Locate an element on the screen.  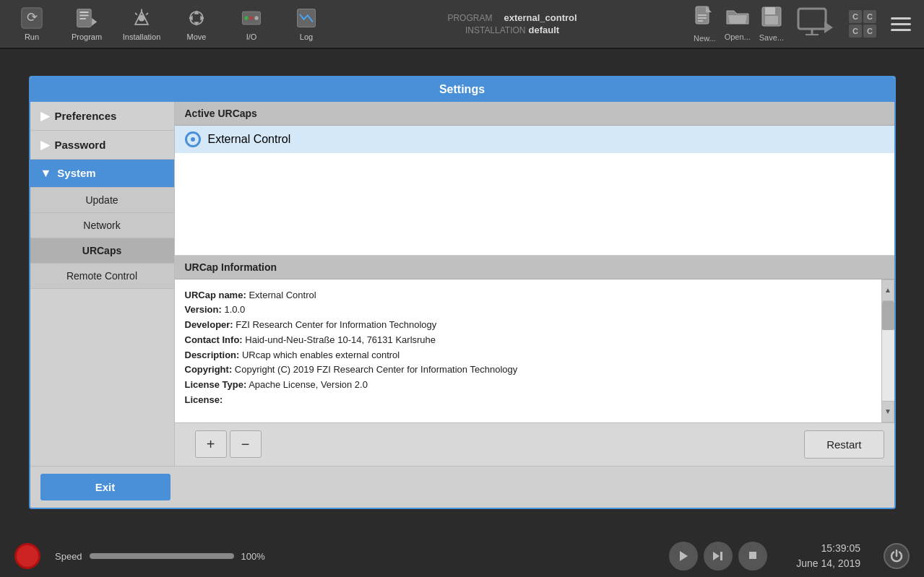
developer-label: Developer: is located at coordinates (210, 325).